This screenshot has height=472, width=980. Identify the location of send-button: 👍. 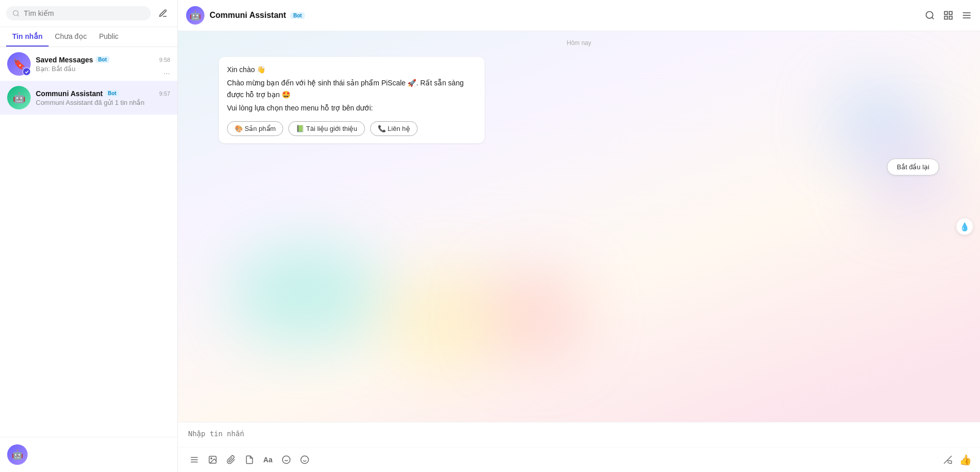
(965, 460).